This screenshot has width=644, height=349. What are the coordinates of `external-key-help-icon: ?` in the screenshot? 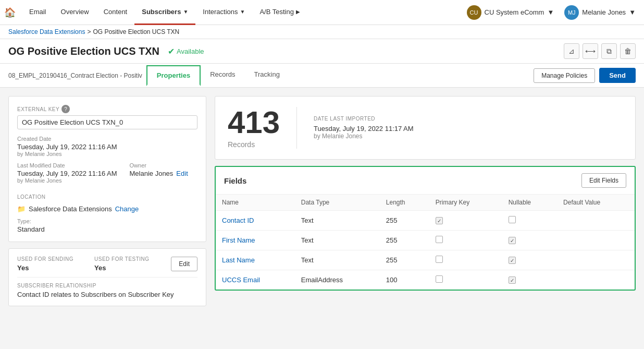 It's located at (66, 109).